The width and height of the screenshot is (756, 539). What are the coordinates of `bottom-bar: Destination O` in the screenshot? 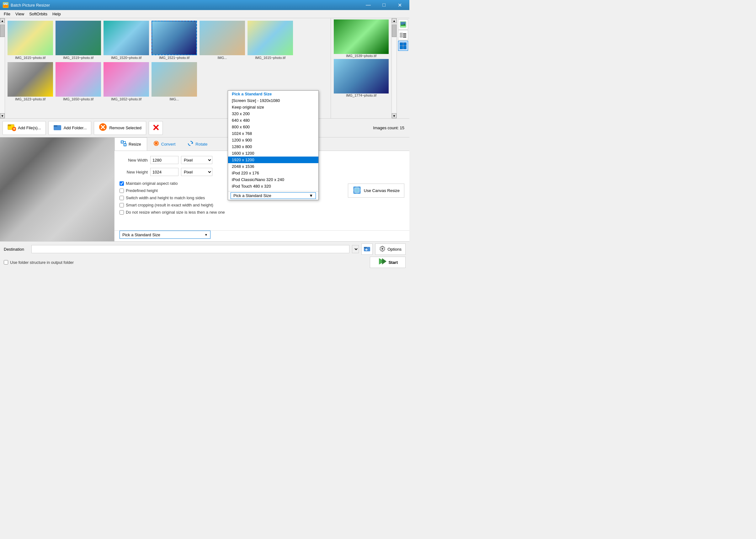 It's located at (205, 256).